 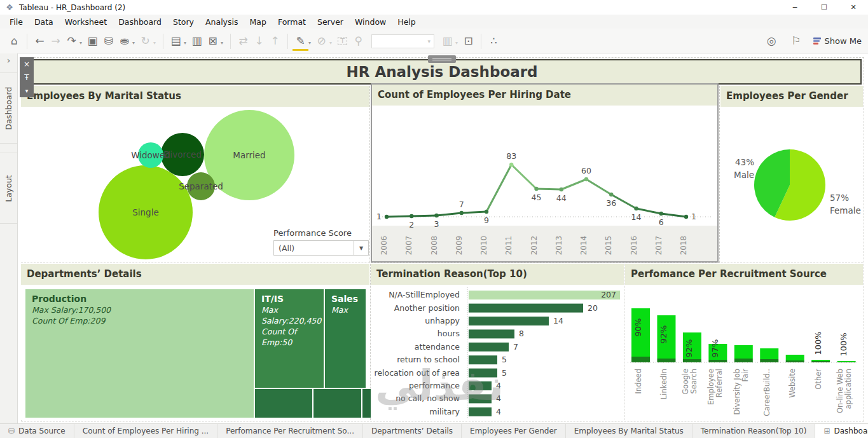 What do you see at coordinates (754, 431) in the screenshot?
I see `sheet-tab-termination-reason-top-10: Termination Reason(Top 10)` at bounding box center [754, 431].